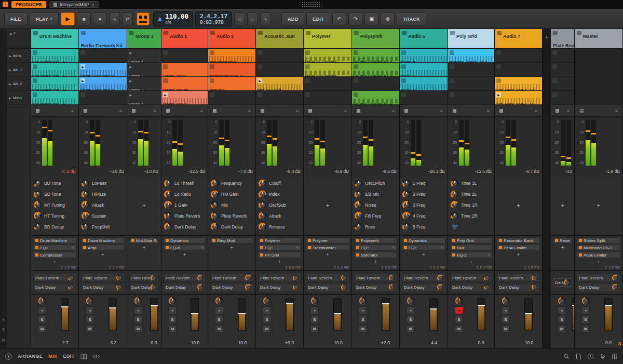 The image size is (623, 364). What do you see at coordinates (620, 344) in the screenshot?
I see `clear-x-icon: ×` at bounding box center [620, 344].